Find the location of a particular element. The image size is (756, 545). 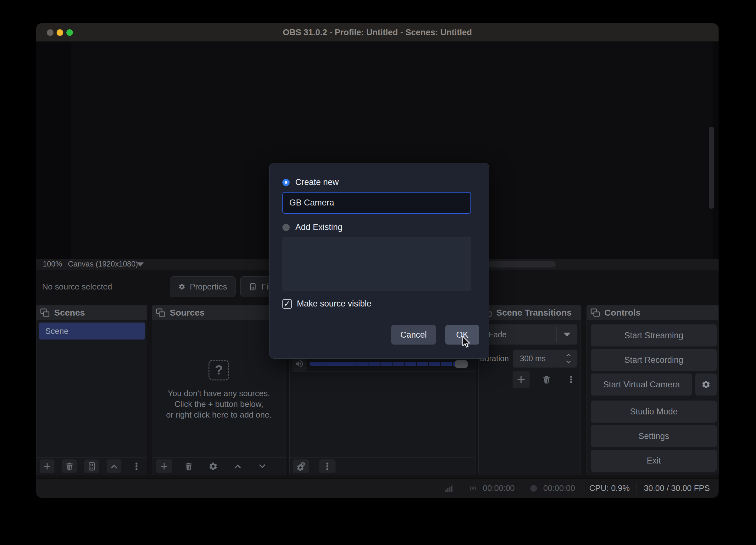

start-virtual-camera-button: Start Virtual Camera is located at coordinates (641, 385).